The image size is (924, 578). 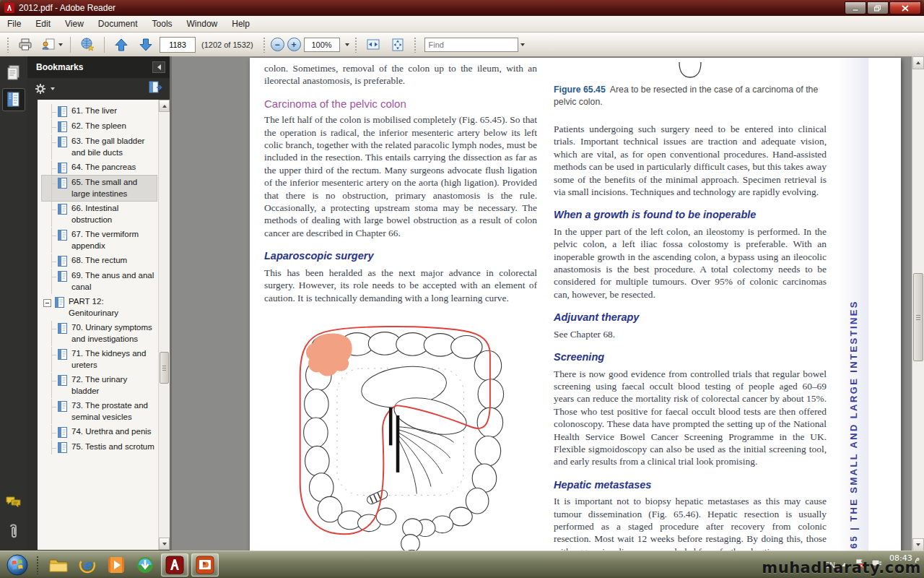 I want to click on minimize-button, so click(x=855, y=8).